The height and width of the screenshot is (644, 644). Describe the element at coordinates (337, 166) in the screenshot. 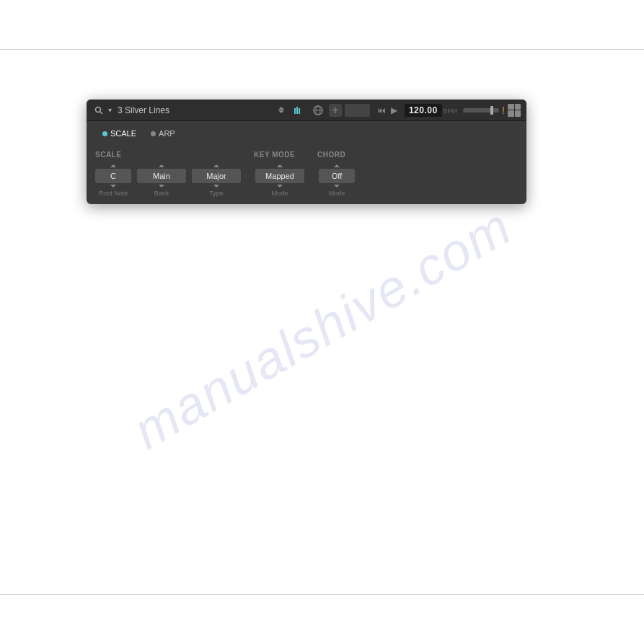

I see `chord-mode-up` at that location.